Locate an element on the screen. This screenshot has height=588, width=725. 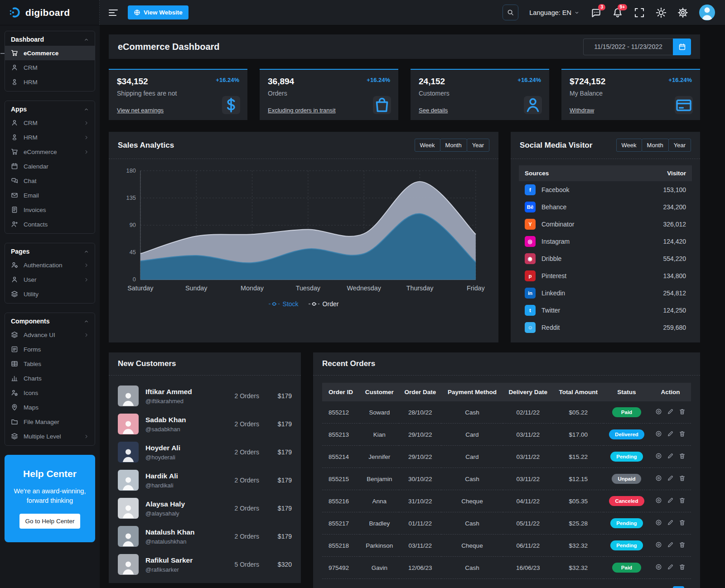
sidebar-item-file-manager: File Manager is located at coordinates (50, 422).